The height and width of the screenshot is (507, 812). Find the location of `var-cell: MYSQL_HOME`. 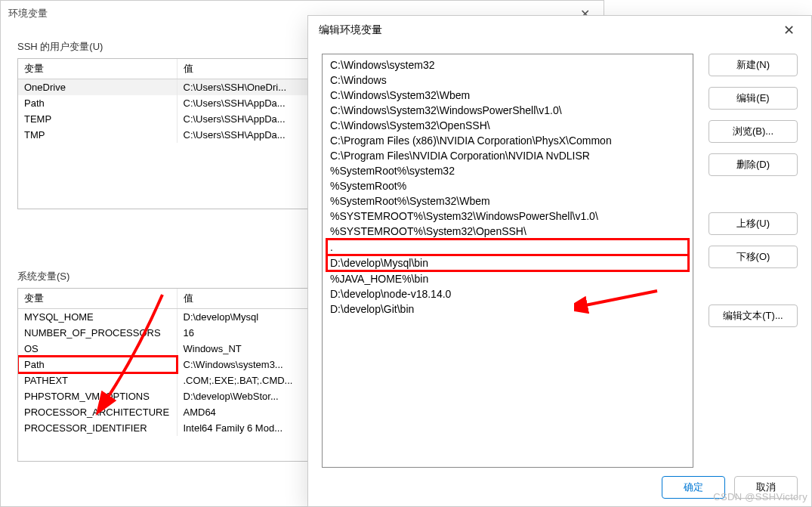

var-cell: MYSQL_HOME is located at coordinates (97, 317).